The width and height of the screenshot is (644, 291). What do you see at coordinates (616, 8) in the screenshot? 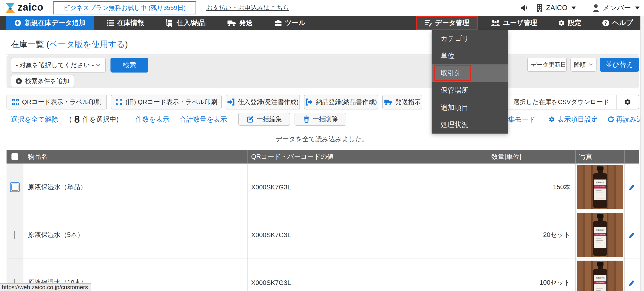
I see `member-menu: メンバー` at bounding box center [616, 8].